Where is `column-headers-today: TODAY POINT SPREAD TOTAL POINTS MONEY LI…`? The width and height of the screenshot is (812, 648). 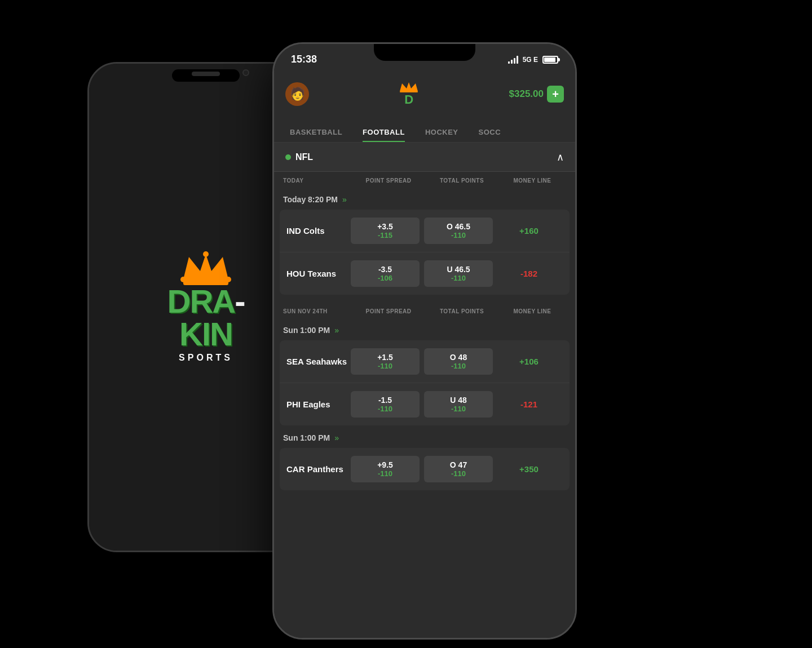
column-headers-today: TODAY POINT SPREAD TOTAL POINTS MONEY LI… is located at coordinates (425, 180).